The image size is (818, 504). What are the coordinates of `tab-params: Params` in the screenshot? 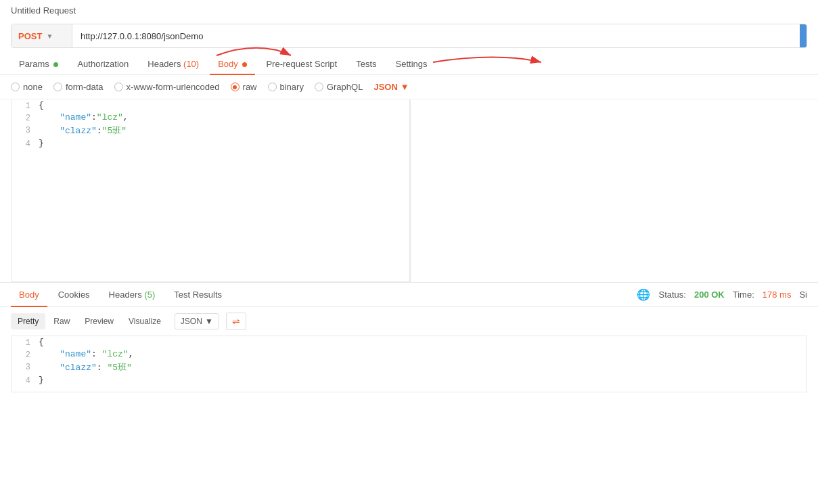 It's located at (39, 64).